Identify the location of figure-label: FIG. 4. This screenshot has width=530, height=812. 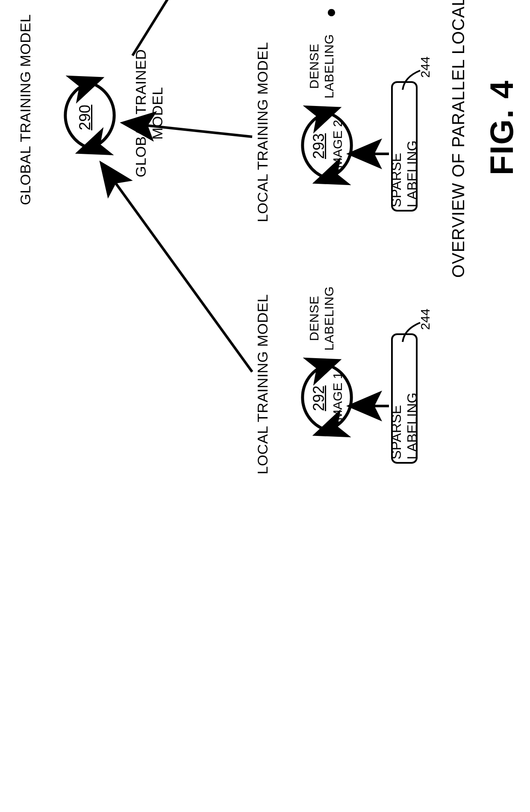
(502, 127).